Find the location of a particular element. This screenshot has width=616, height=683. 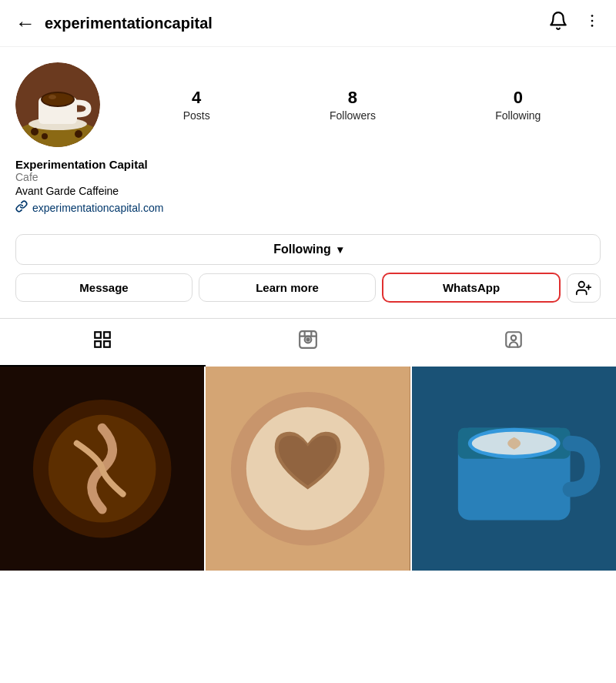

add-friend-button is located at coordinates (584, 288).